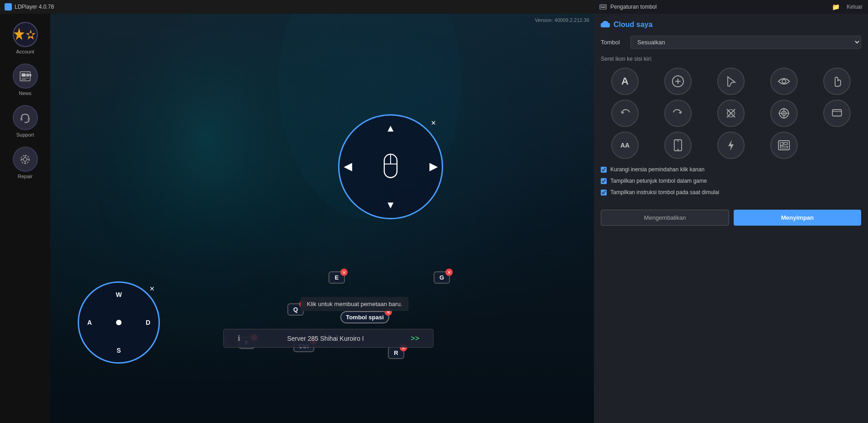 The width and height of the screenshot is (868, 423). What do you see at coordinates (731, 42) in the screenshot?
I see `panel-controls: Tombol Sesuaikan` at bounding box center [731, 42].